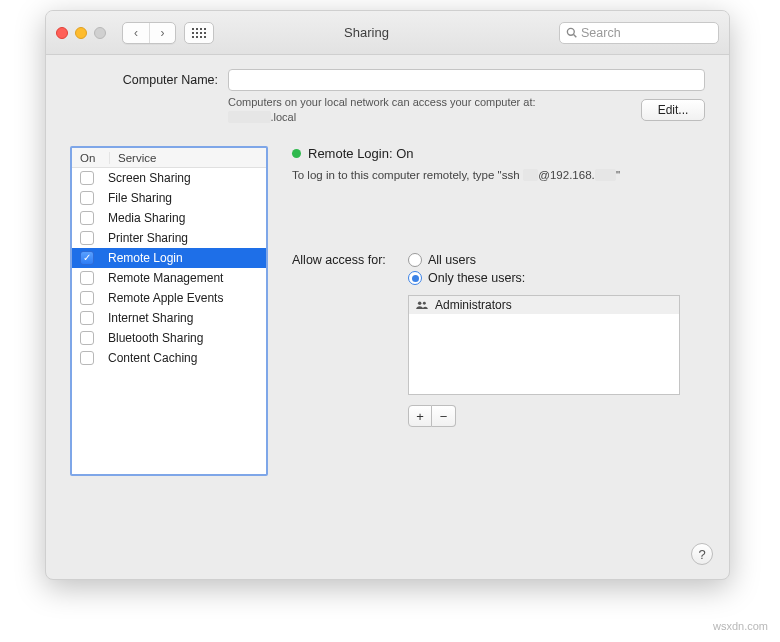  Describe the element at coordinates (382, 117) in the screenshot. I see `local-hostname: xxxxxxx.local` at that location.